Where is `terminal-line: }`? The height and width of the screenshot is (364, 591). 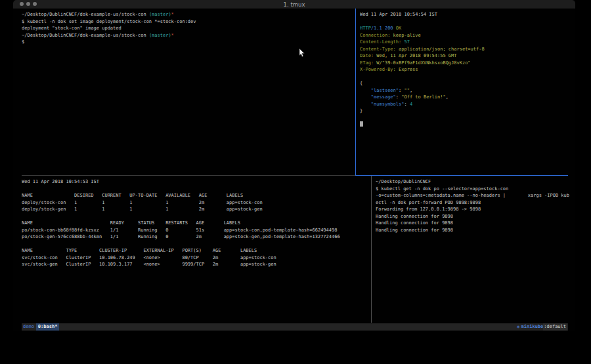
terminal-line: } is located at coordinates (467, 111).